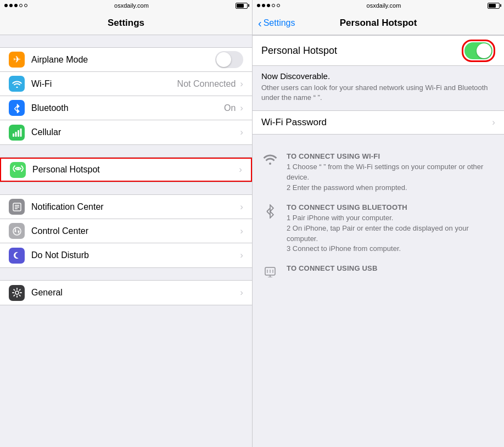  I want to click on general-row: General ›, so click(126, 293).